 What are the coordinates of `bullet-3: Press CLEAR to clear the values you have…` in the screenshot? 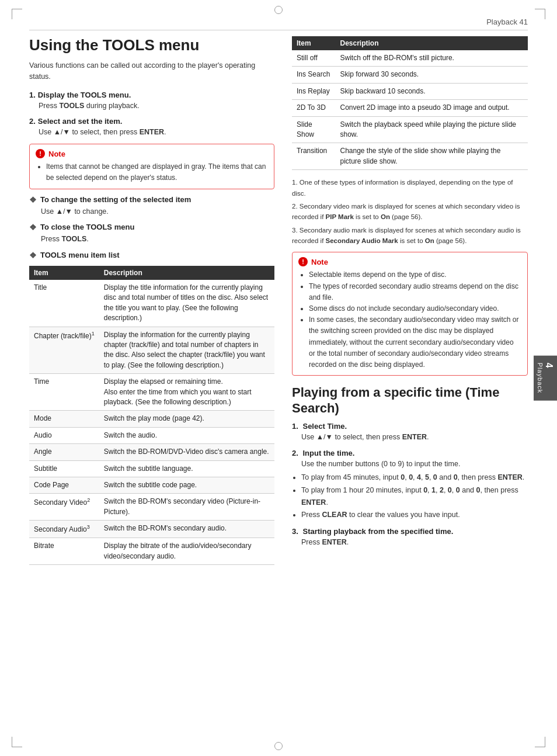 It's located at (415, 515).